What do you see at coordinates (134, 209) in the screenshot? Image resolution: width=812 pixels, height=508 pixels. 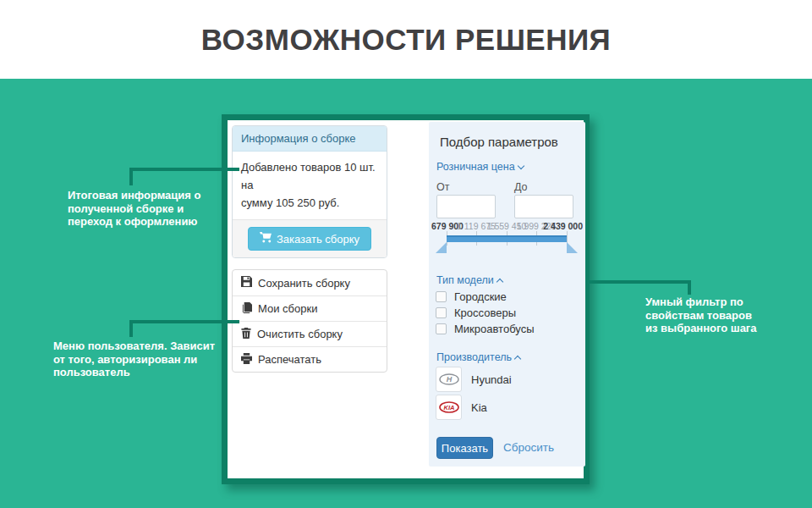 I see `annotation-line: полученной сборке и` at bounding box center [134, 209].